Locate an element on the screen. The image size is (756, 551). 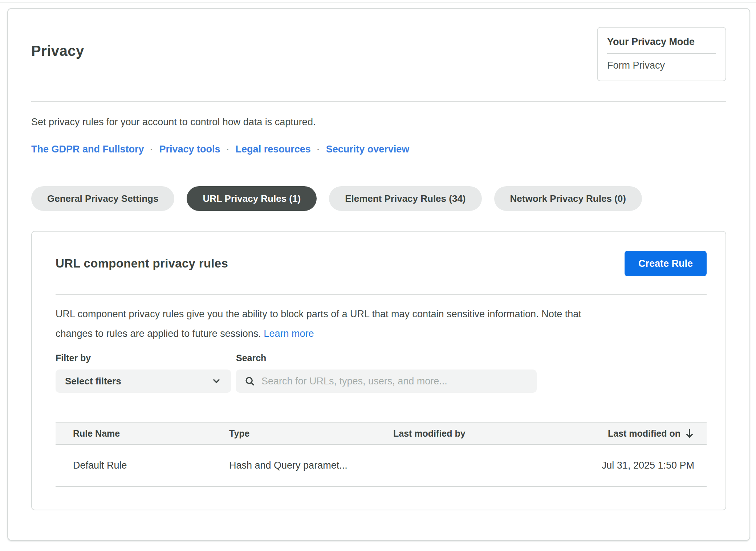
column-header-last-modified-on-label: Last modified on is located at coordinates (644, 433).